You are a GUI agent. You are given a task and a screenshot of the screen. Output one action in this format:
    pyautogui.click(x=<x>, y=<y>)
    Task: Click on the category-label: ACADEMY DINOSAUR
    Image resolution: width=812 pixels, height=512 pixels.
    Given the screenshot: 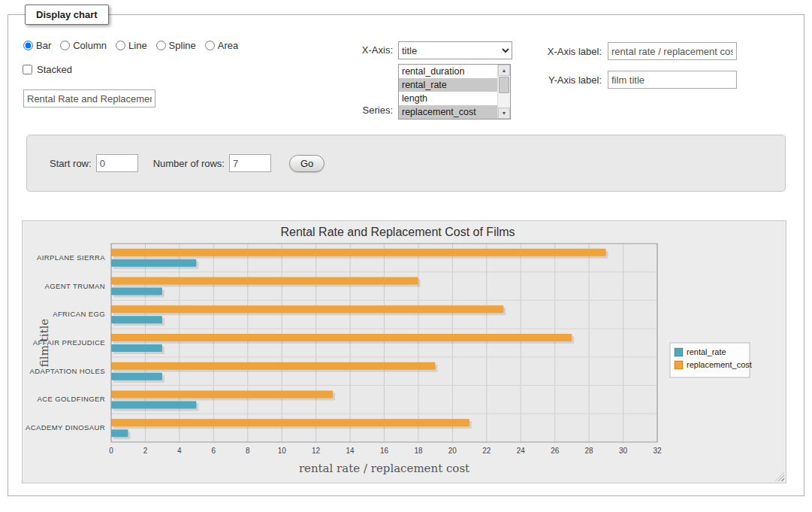 What is the action you would take?
    pyautogui.click(x=65, y=427)
    